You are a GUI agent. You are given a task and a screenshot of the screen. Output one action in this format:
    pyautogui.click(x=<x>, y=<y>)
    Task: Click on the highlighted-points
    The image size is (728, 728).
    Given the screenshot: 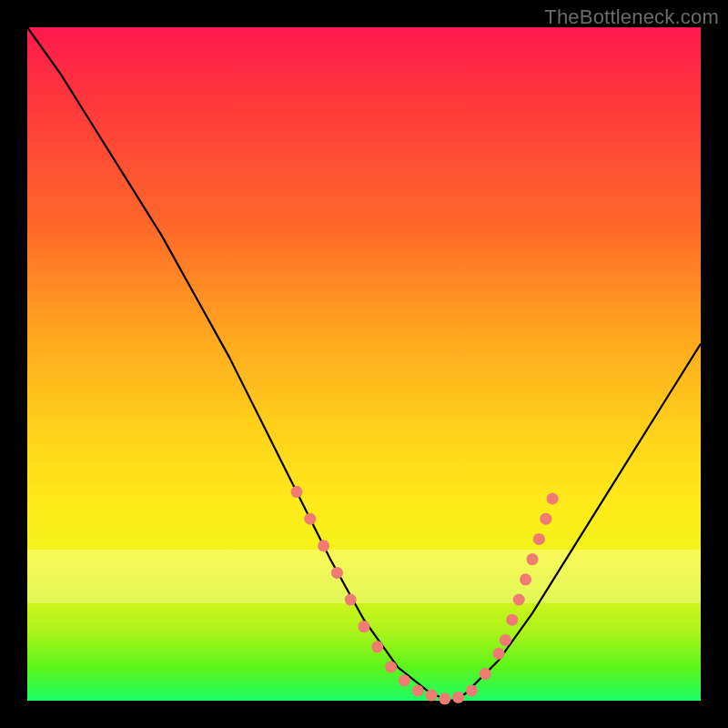 What is the action you would take?
    pyautogui.click(x=425, y=595)
    